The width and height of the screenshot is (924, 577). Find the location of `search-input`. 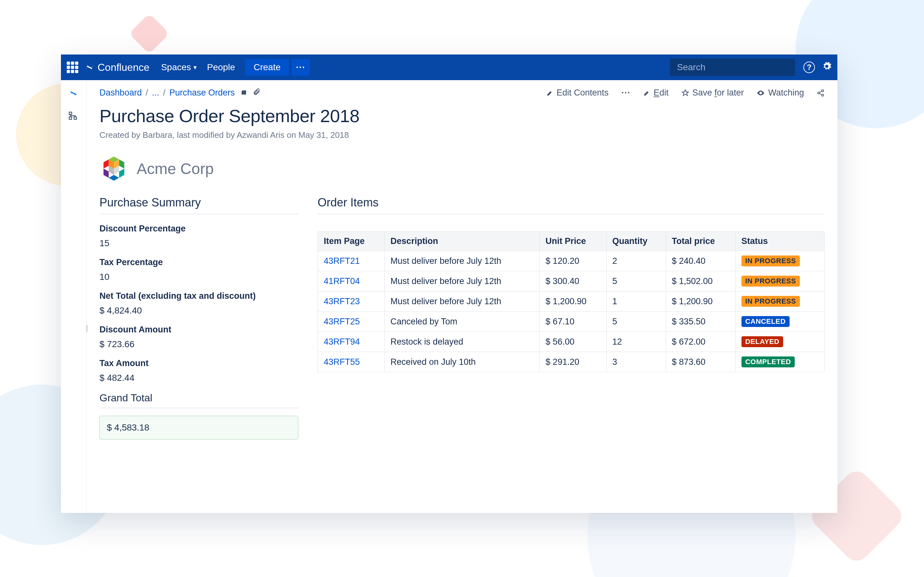

search-input is located at coordinates (735, 67).